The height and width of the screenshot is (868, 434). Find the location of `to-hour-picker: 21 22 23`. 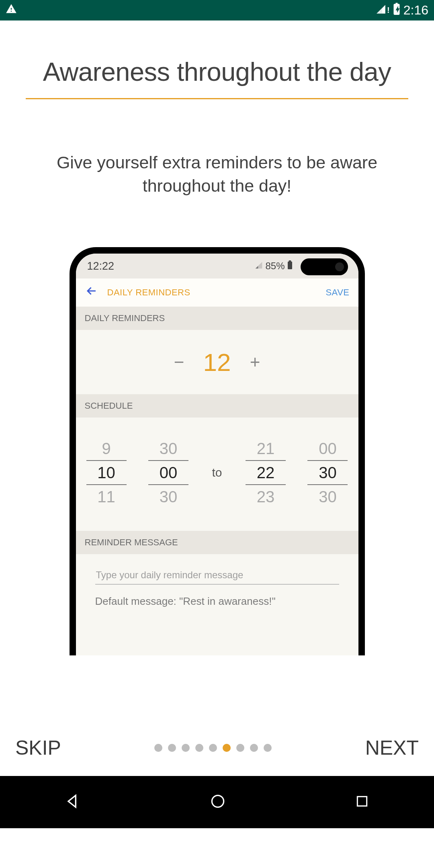

to-hour-picker: 21 22 23 is located at coordinates (266, 473).